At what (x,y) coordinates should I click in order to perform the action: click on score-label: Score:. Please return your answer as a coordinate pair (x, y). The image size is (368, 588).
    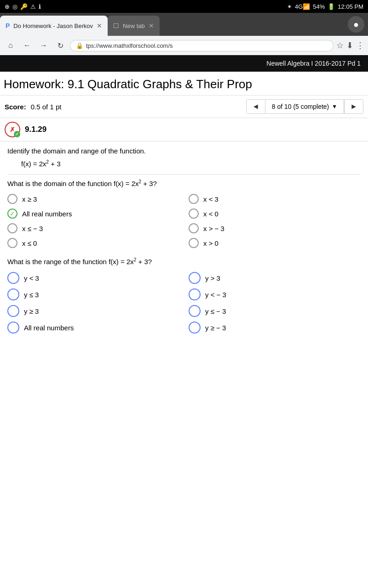
    Looking at the image, I should click on (16, 107).